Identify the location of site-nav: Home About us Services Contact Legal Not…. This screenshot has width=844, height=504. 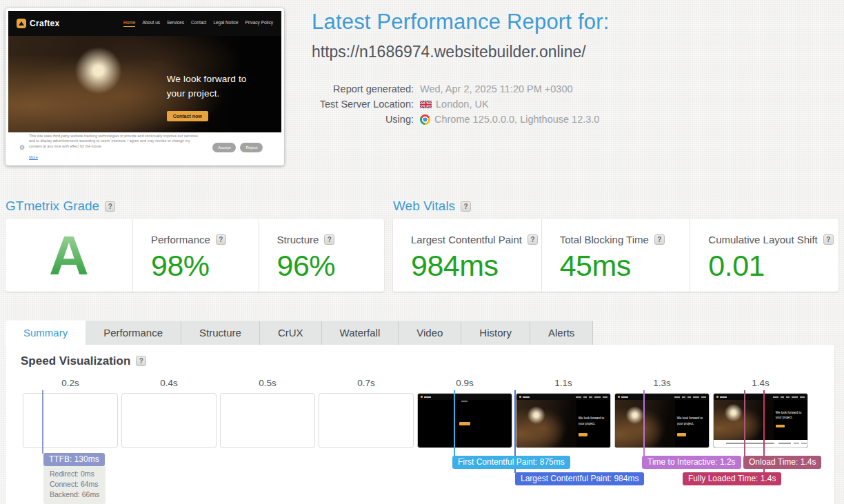
(199, 23).